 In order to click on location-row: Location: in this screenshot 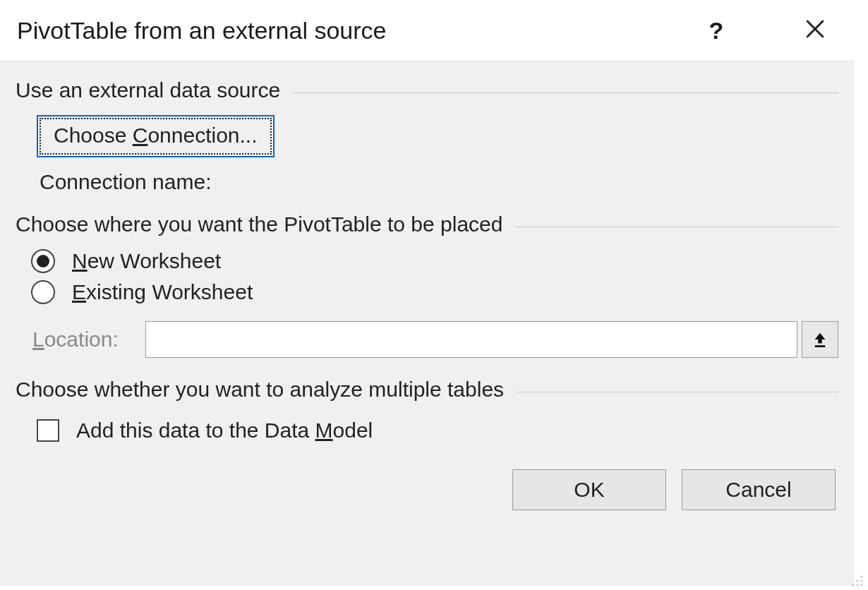, I will do `click(435, 339)`.